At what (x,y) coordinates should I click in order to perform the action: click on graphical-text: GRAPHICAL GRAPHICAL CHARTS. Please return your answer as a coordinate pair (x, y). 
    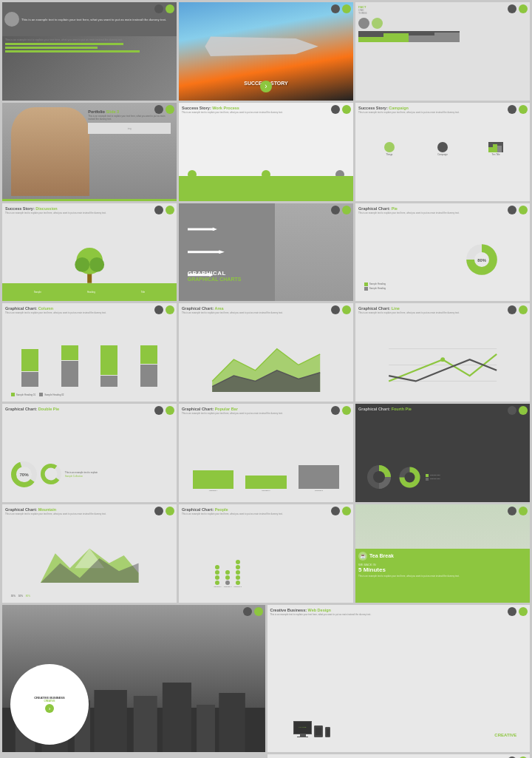
    Looking at the image, I should click on (214, 276).